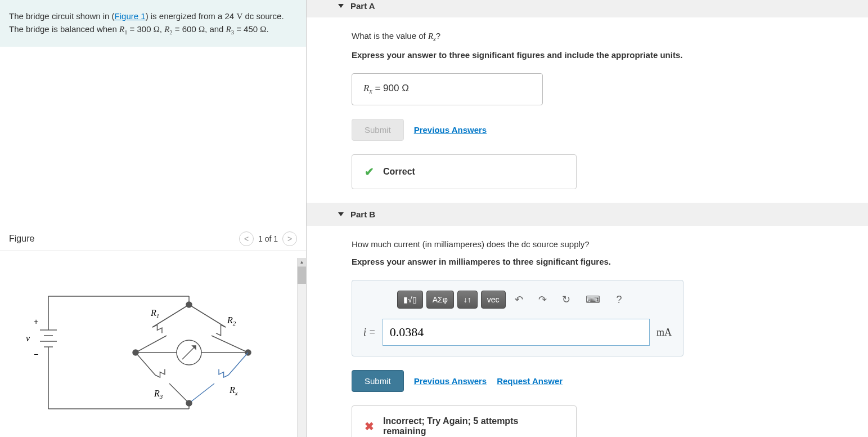 The width and height of the screenshot is (868, 437). I want to click on svg-text: v, so click(28, 338).